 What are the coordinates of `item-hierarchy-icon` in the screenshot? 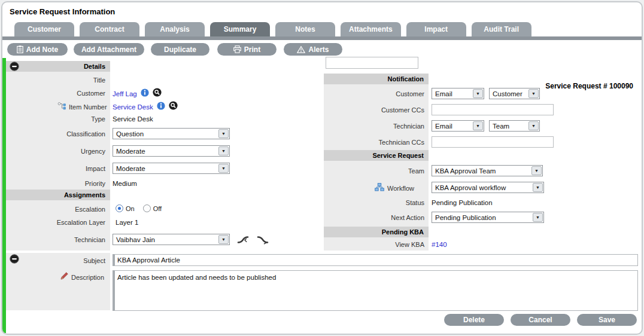 It's located at (62, 107).